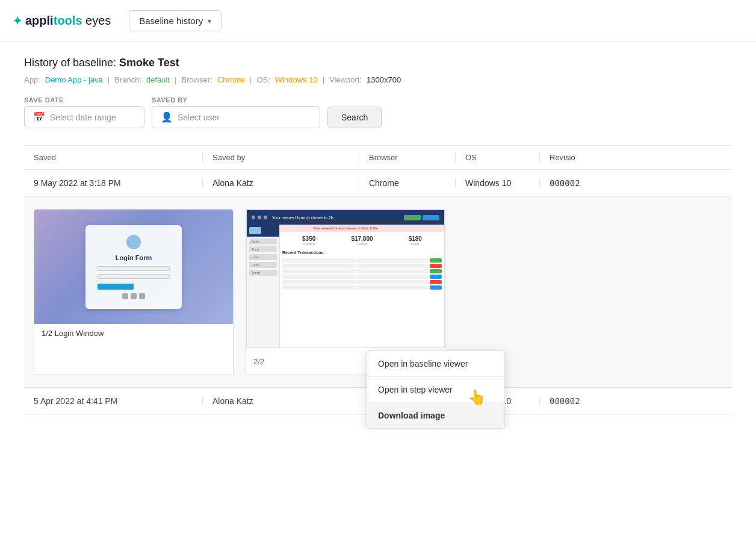  What do you see at coordinates (631, 158) in the screenshot?
I see `col-header-revision: Revisio` at bounding box center [631, 158].